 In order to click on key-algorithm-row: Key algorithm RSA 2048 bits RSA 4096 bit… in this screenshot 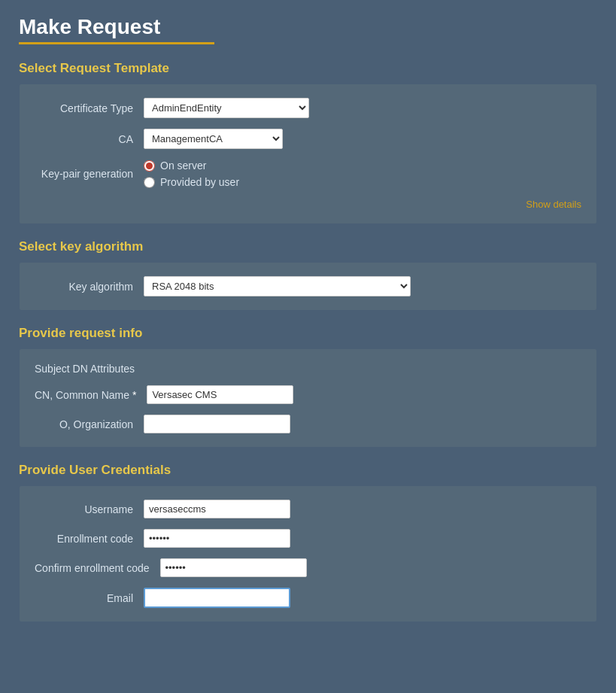, I will do `click(308, 286)`.